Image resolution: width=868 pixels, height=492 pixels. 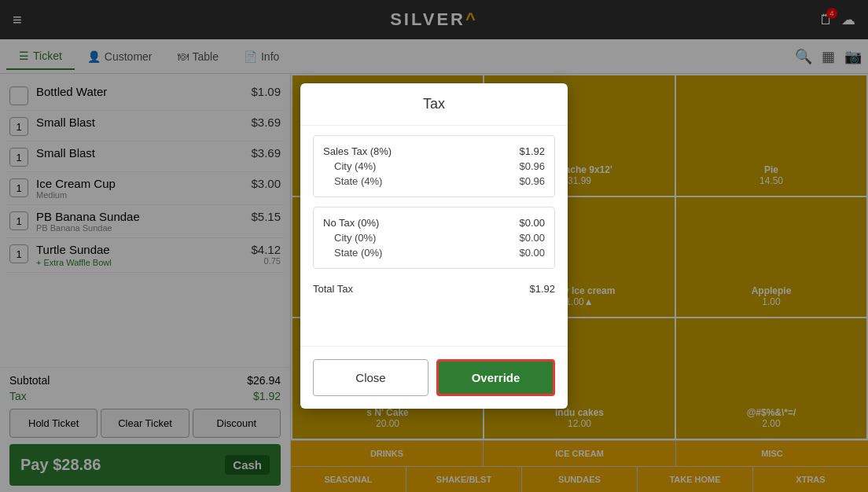 What do you see at coordinates (371, 377) in the screenshot?
I see `close-button: Close` at bounding box center [371, 377].